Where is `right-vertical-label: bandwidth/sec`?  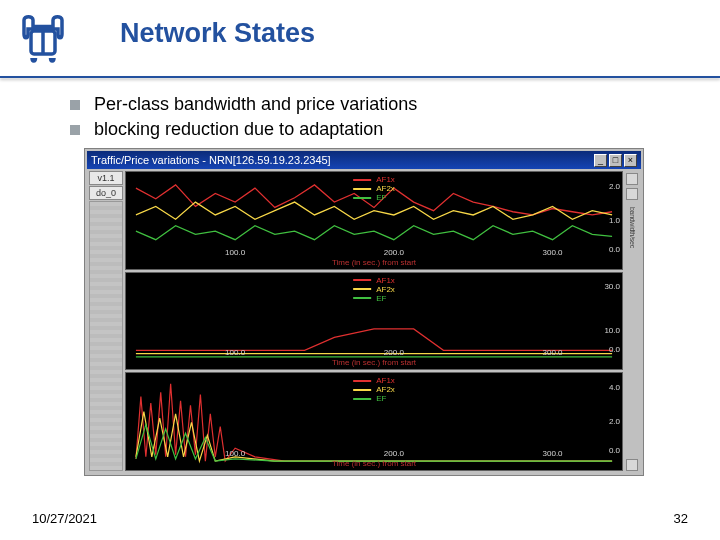 right-vertical-label: bandwidth/sec is located at coordinates (632, 228).